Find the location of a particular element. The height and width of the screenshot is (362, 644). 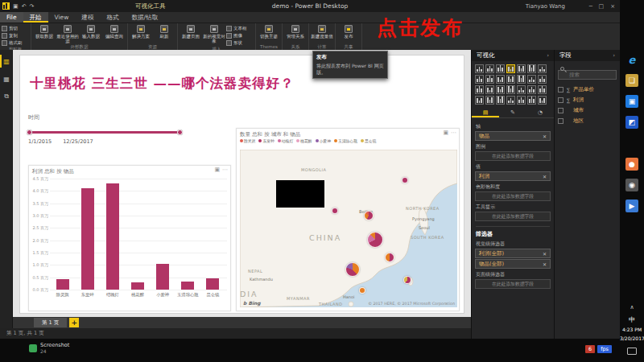

field-list-item: 城市 is located at coordinates (588, 111).